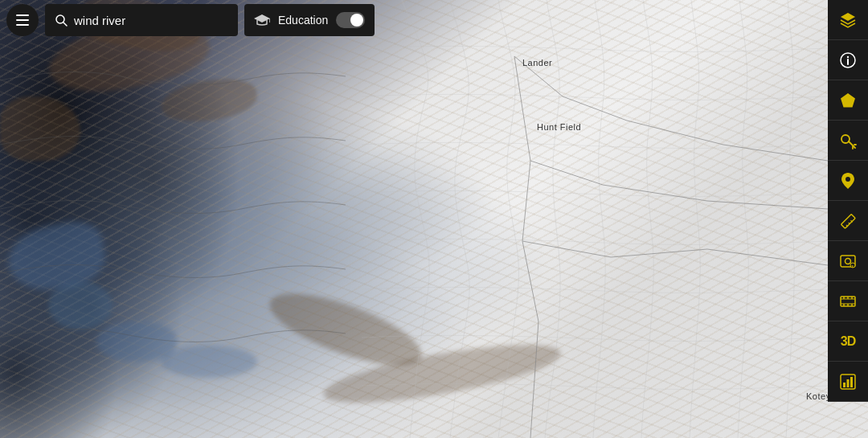 This screenshot has height=438, width=868. What do you see at coordinates (141, 20) in the screenshot?
I see `search-bar` at bounding box center [141, 20].